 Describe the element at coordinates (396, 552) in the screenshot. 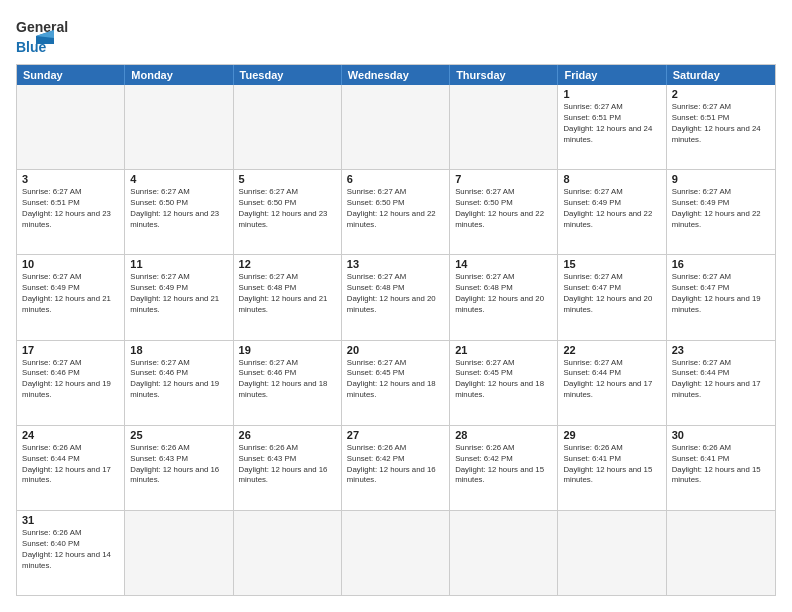

I see `cal-row-5: 31Sunrise: 6:26 AM Sunset: 6:40 PM Dayli…` at that location.